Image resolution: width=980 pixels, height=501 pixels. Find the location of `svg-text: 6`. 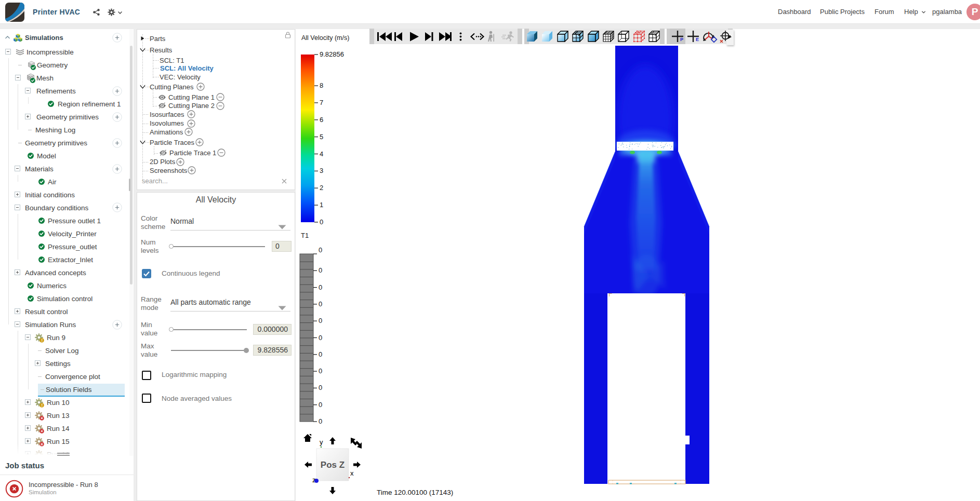

svg-text: 6 is located at coordinates (321, 119).